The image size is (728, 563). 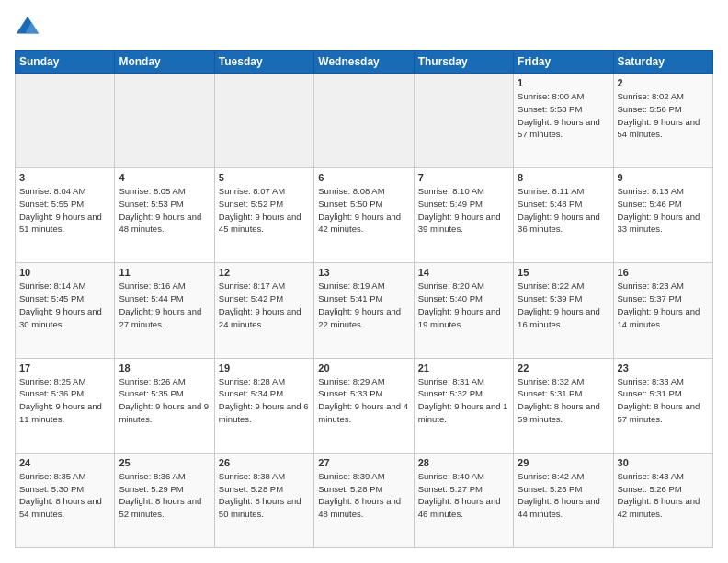 I want to click on day-info: Sunrise: 8:28 AM Sunset: 5:34 PM Dayligh…, so click(x=265, y=401).